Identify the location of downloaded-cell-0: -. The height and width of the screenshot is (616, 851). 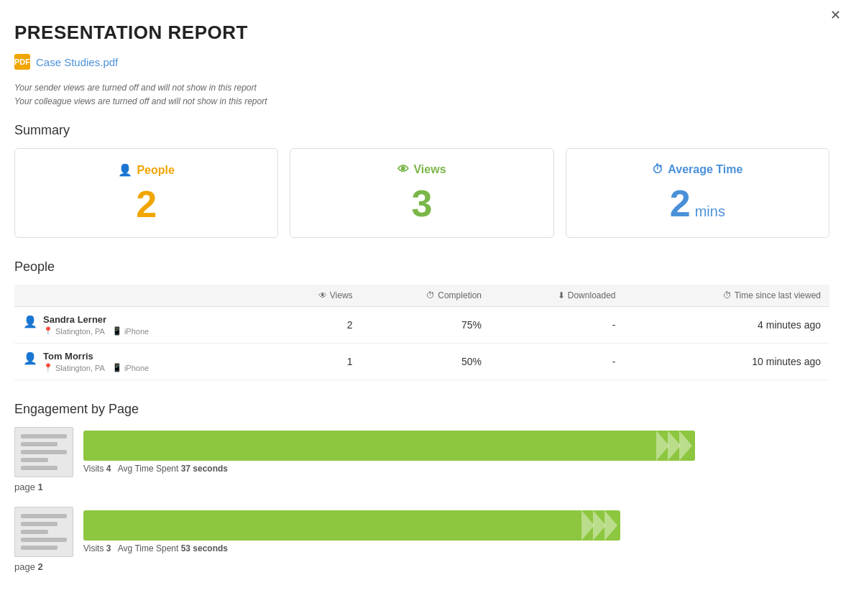
(558, 325).